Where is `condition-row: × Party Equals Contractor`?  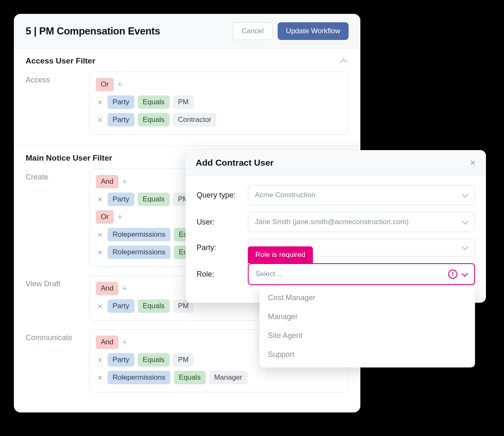
condition-row: × Party Equals Contractor is located at coordinates (219, 120).